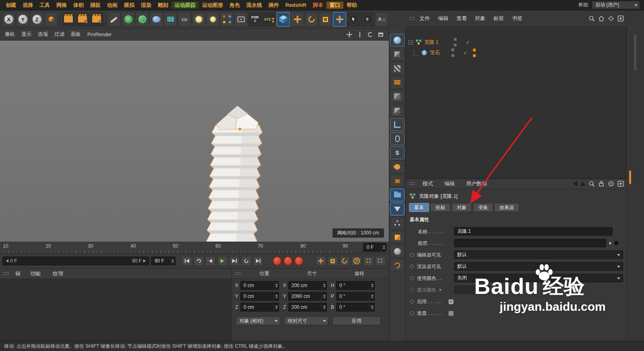  Describe the element at coordinates (611, 243) in the screenshot. I see `layer-browse-icon` at that location.